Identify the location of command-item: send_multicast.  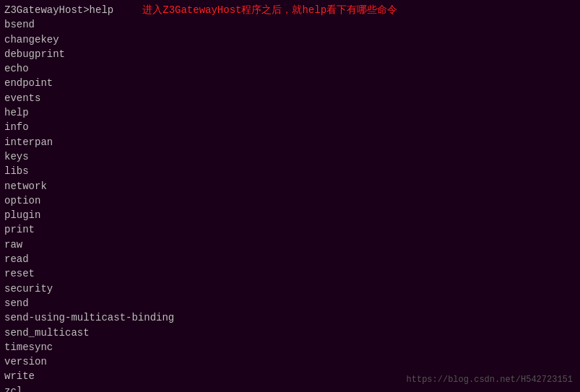
(290, 333).